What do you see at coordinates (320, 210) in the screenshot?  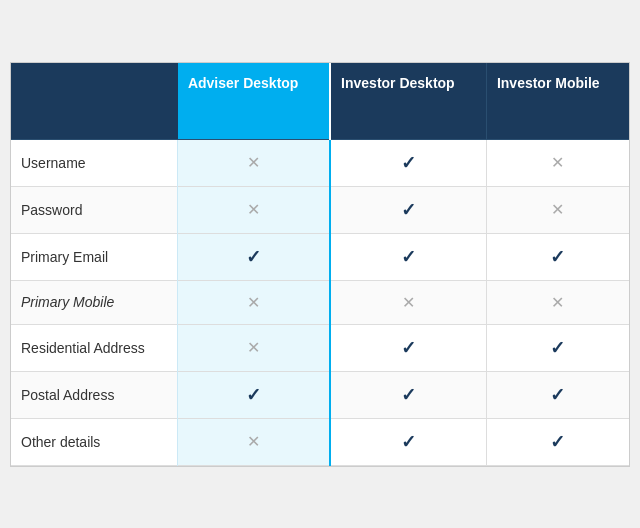 I see `table-row: Password✕✓✕` at bounding box center [320, 210].